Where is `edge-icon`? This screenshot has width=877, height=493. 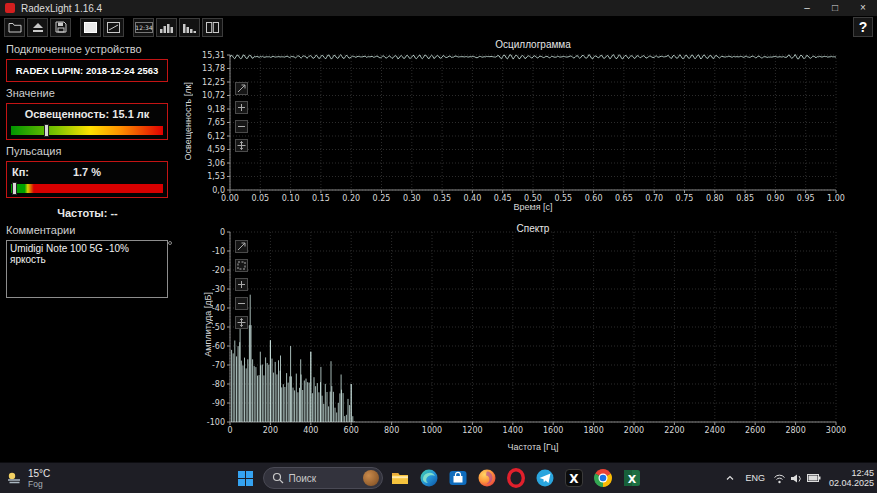 edge-icon is located at coordinates (429, 478).